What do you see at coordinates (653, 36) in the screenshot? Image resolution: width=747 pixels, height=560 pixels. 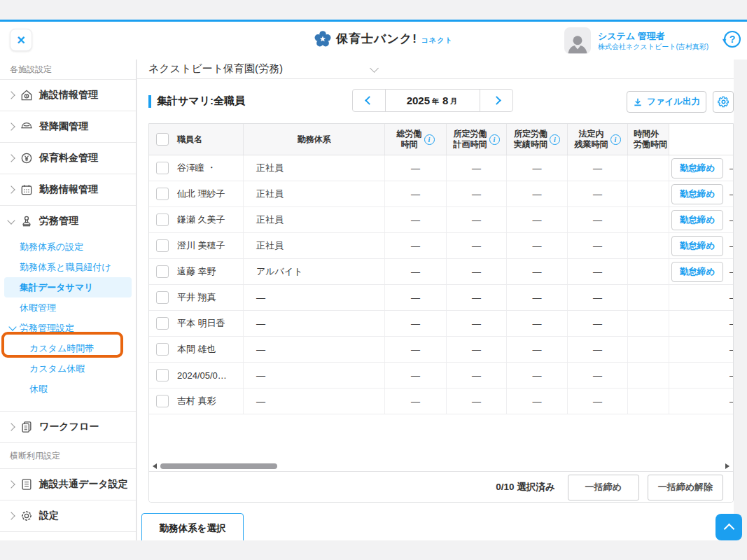 I see `user-name: システム 管理者` at bounding box center [653, 36].